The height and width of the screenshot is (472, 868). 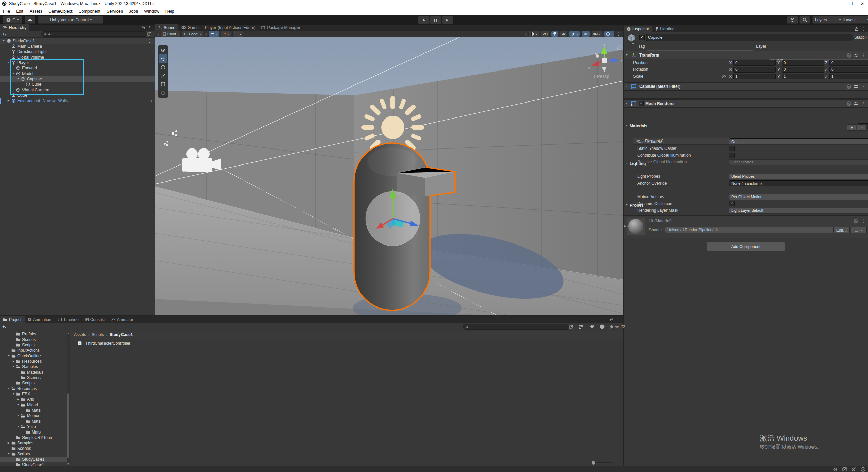 I want to click on rect-tool-icon, so click(x=163, y=84).